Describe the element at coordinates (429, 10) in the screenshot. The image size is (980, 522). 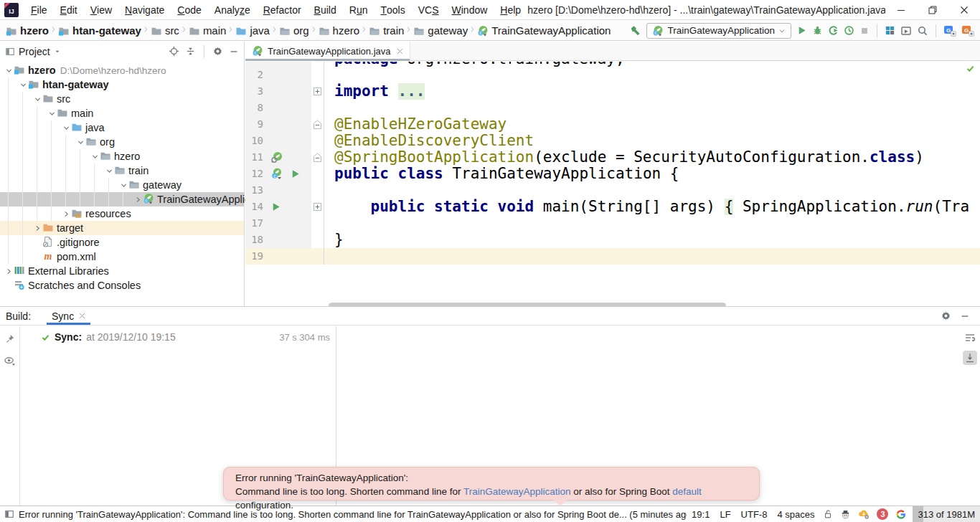
I see `menu-vcs: VCS` at that location.